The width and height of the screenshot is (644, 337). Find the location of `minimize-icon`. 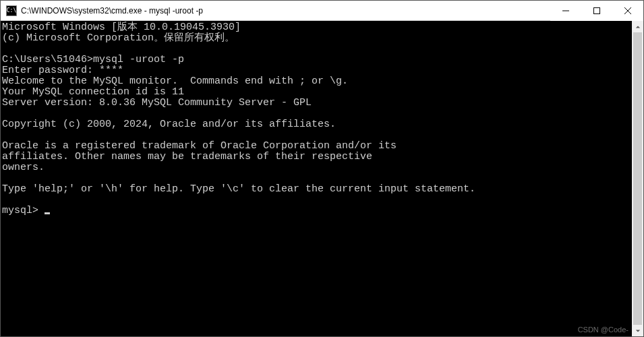

minimize-icon is located at coordinates (566, 11).